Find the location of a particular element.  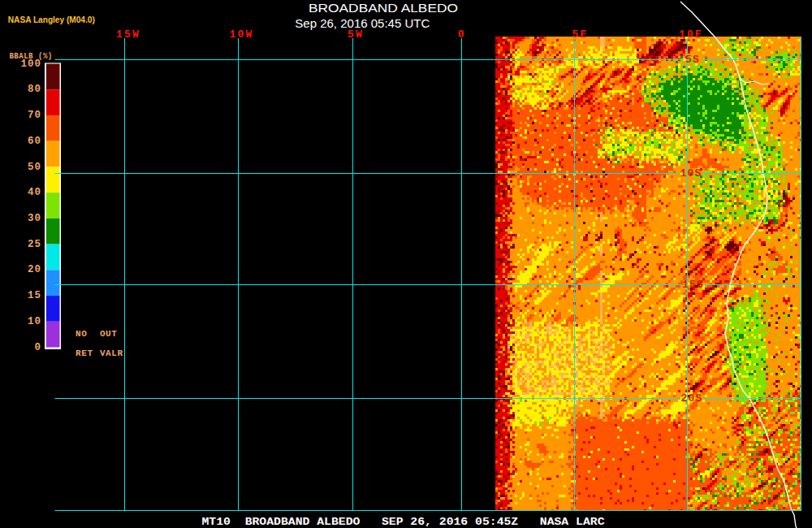

svg-text: 5S is located at coordinates (693, 60).